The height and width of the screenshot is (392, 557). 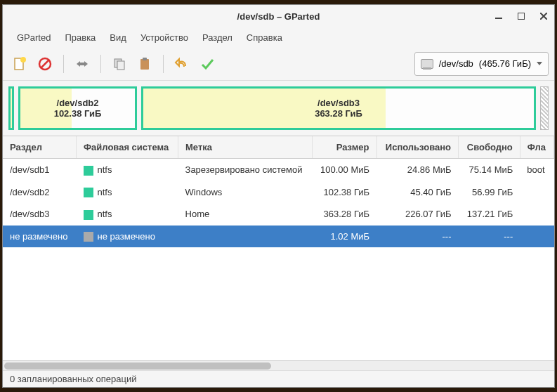 I want to click on partition-box-sdb2: /dev/sdb2 102.38 ГиБ, so click(x=77, y=108).